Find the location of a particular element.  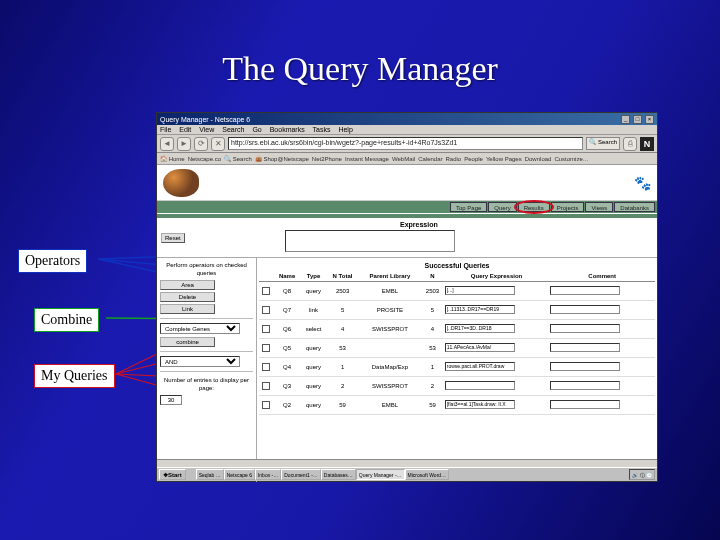

bm-shop: 👜 Shop@Netscape is located at coordinates (282, 158).